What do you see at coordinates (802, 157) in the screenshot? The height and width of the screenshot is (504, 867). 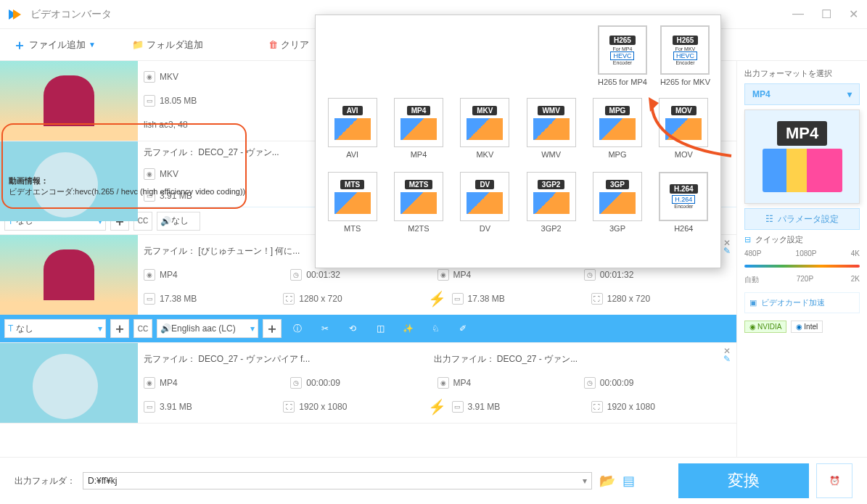 I see `output-format-preview: MP4` at bounding box center [802, 157].